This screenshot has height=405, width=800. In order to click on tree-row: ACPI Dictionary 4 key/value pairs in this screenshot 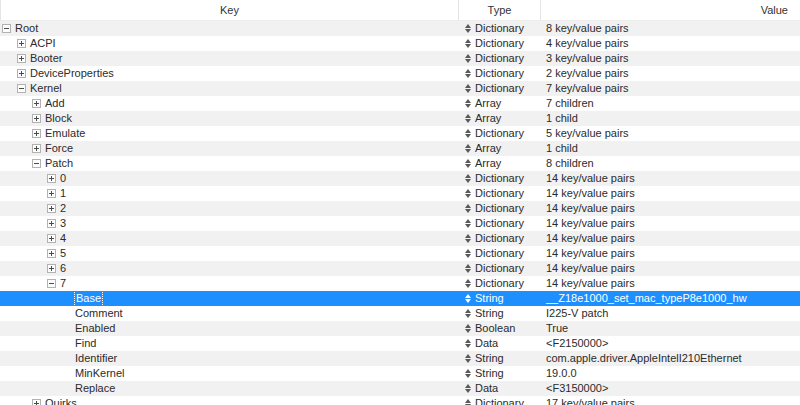, I will do `click(400, 44)`.